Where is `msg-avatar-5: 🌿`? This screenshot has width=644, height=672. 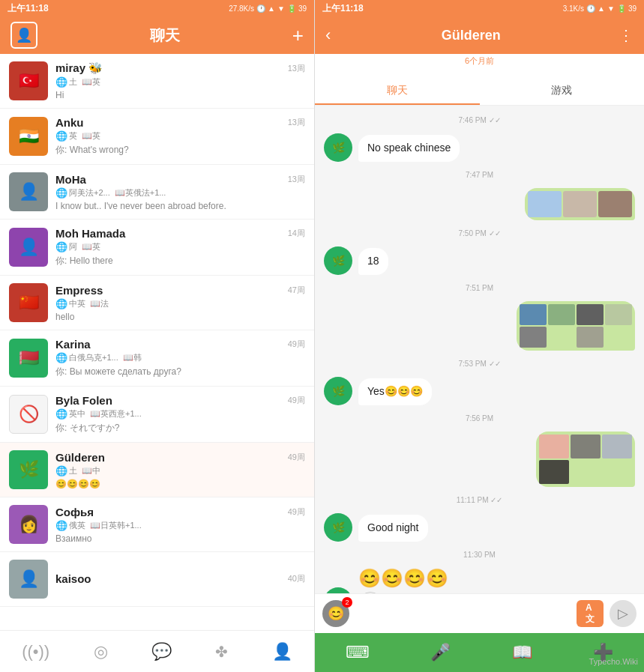
msg-avatar-5: 🌿 is located at coordinates (338, 391).